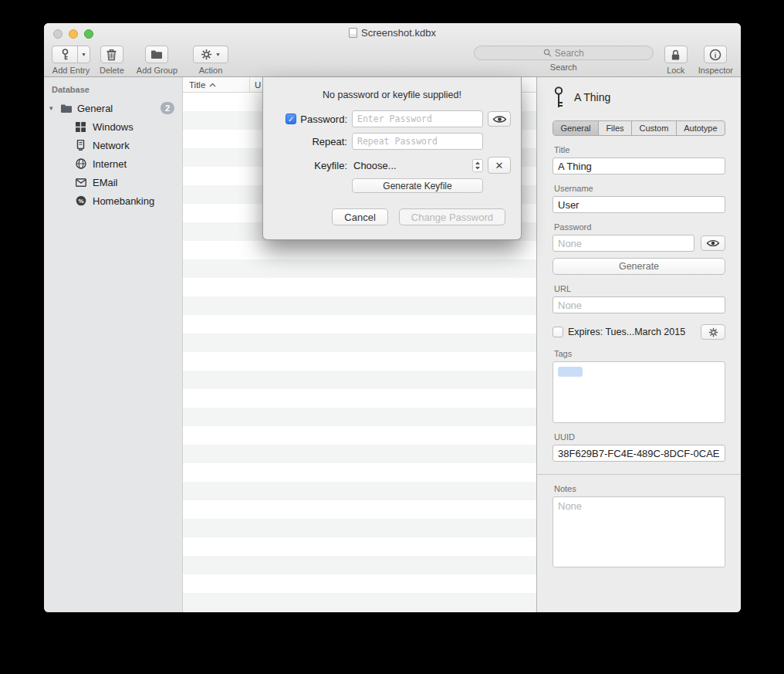  Describe the element at coordinates (157, 54) in the screenshot. I see `folder-plus-icon` at that location.